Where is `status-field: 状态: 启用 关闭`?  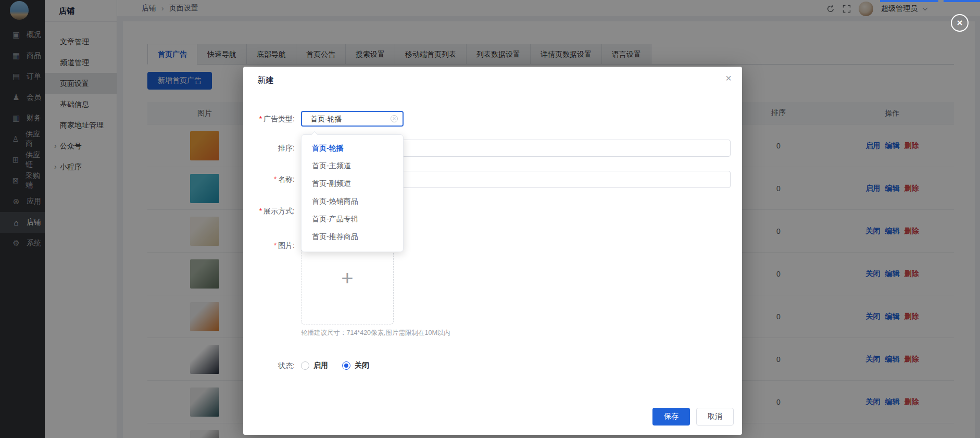 status-field: 状态: 启用 关闭 is located at coordinates (313, 366).